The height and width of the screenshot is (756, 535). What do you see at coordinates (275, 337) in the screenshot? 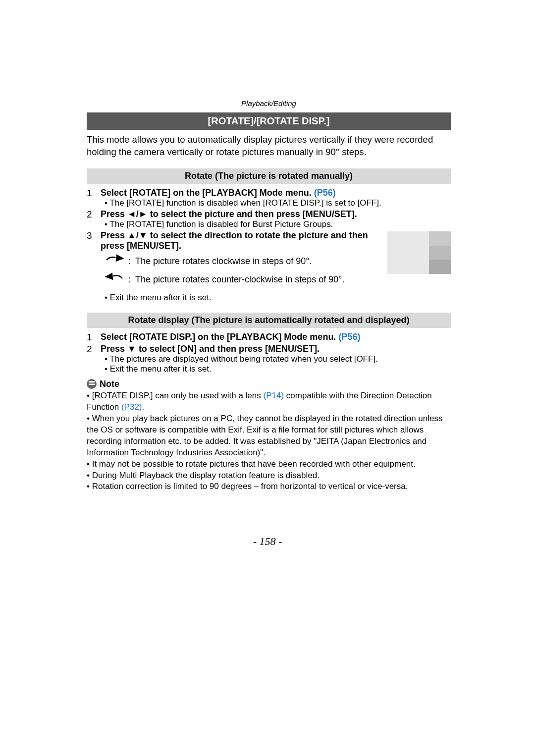
I see `step-body: Select [ROTATE DISP.] on the [PLAYBACK] …` at bounding box center [275, 337].